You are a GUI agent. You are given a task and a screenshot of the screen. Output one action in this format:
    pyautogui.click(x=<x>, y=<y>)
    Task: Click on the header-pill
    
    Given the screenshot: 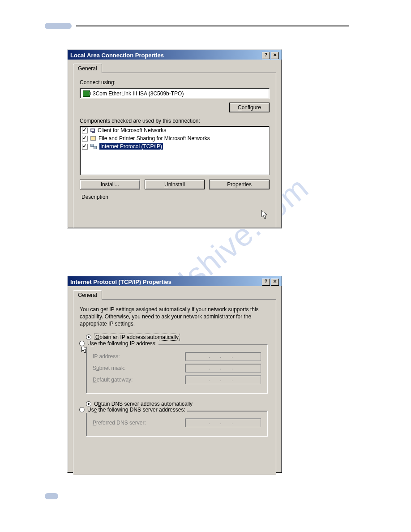 What is the action you would take?
    pyautogui.click(x=58, y=26)
    